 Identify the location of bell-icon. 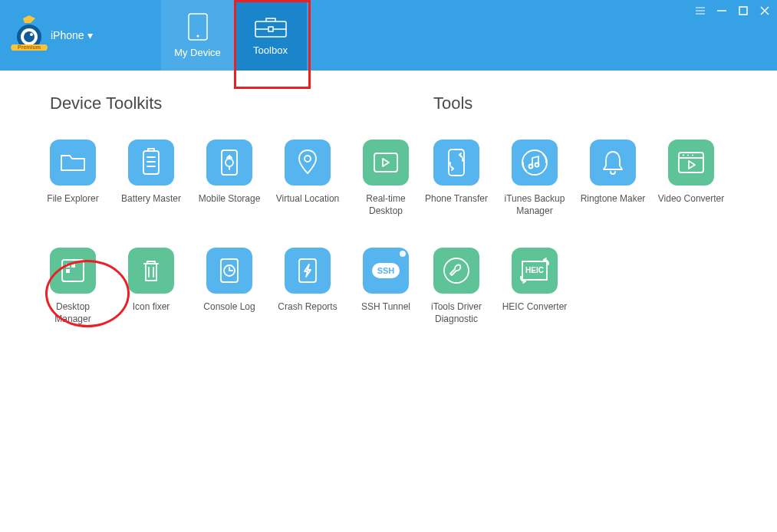
(613, 163).